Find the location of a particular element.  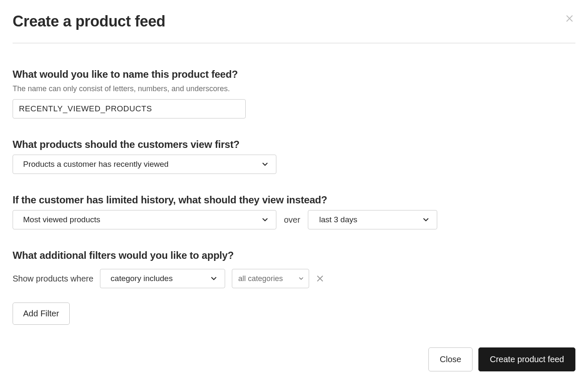

feed-name-input is located at coordinates (129, 109).